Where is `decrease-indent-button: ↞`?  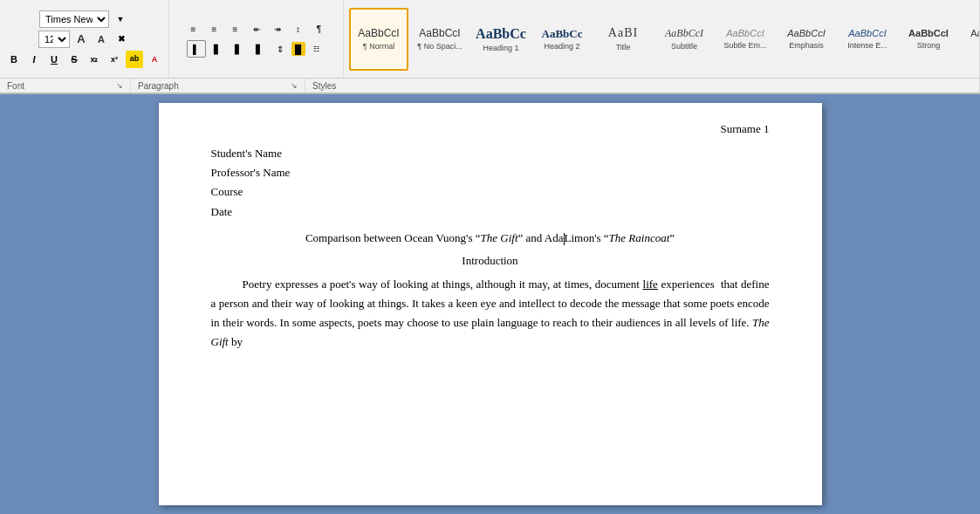 decrease-indent-button: ↞ is located at coordinates (257, 29).